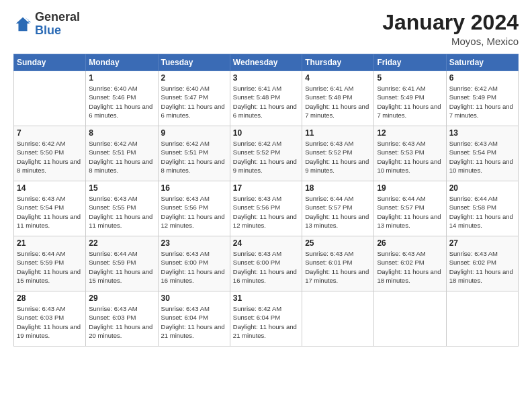 The width and height of the screenshot is (532, 411). What do you see at coordinates (50, 209) in the screenshot?
I see `day-cell: 14Sunrise: 6:43 AMSunset: 5:54 PMDayligh…` at bounding box center [50, 209].